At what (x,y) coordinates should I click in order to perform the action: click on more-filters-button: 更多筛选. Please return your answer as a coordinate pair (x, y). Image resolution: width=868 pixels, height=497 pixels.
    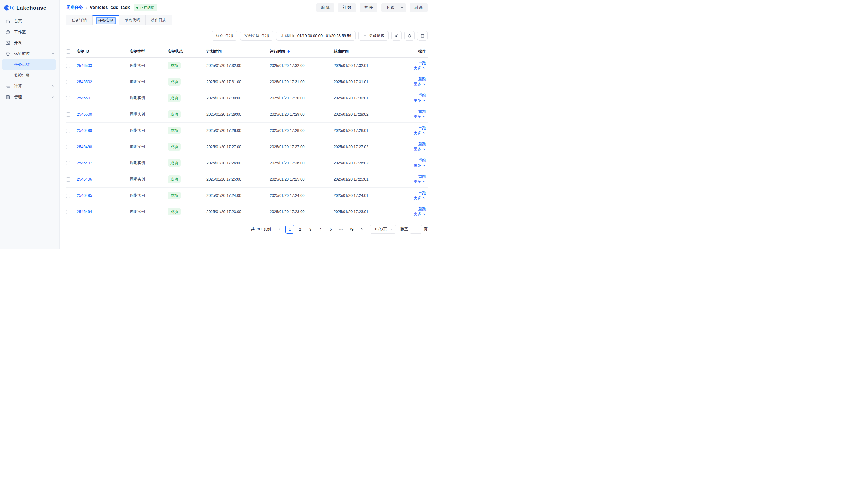
    Looking at the image, I should click on (373, 36).